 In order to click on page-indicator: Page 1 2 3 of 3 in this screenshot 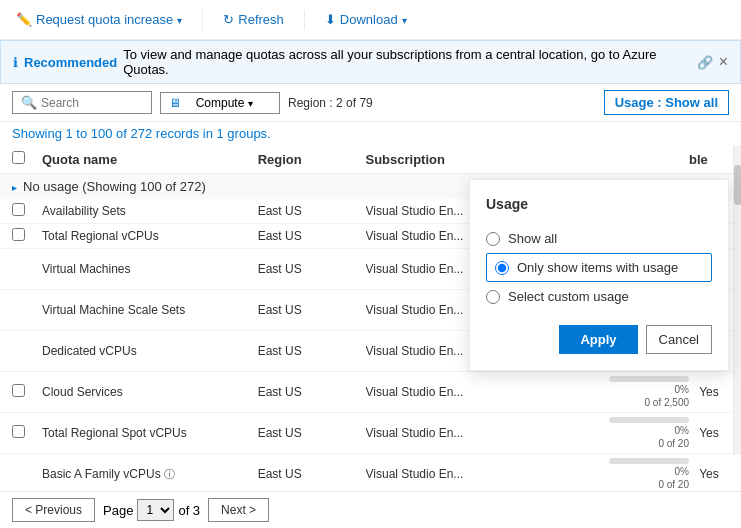, I will do `click(152, 510)`.